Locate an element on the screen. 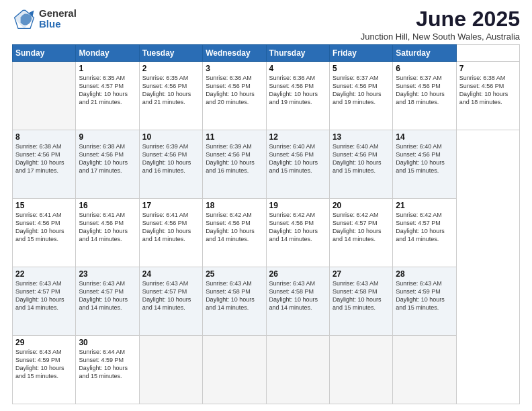  day-number: 13 is located at coordinates (361, 137).